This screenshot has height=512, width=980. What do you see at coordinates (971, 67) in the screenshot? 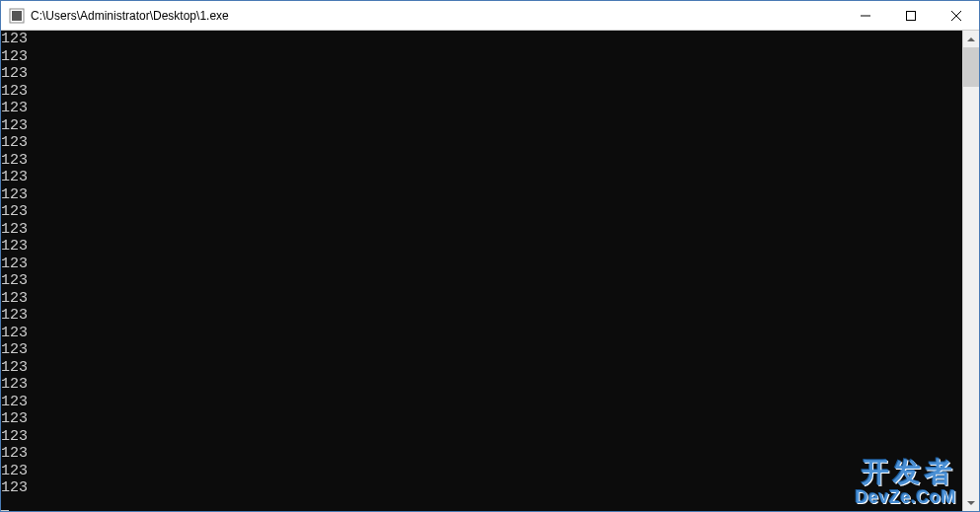
I see `scroll-thumb` at bounding box center [971, 67].